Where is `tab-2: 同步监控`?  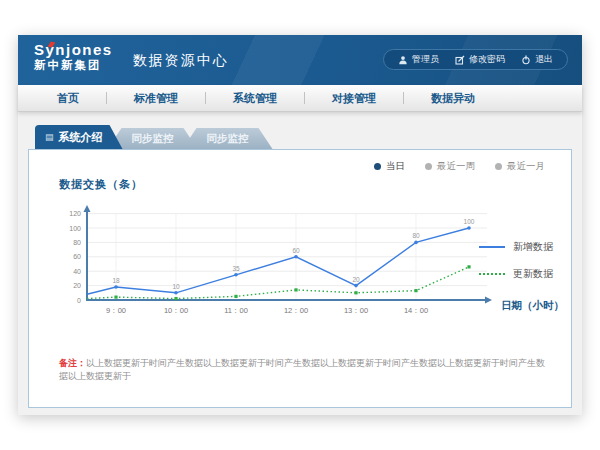
tab-2: 同步监控 is located at coordinates (228, 138).